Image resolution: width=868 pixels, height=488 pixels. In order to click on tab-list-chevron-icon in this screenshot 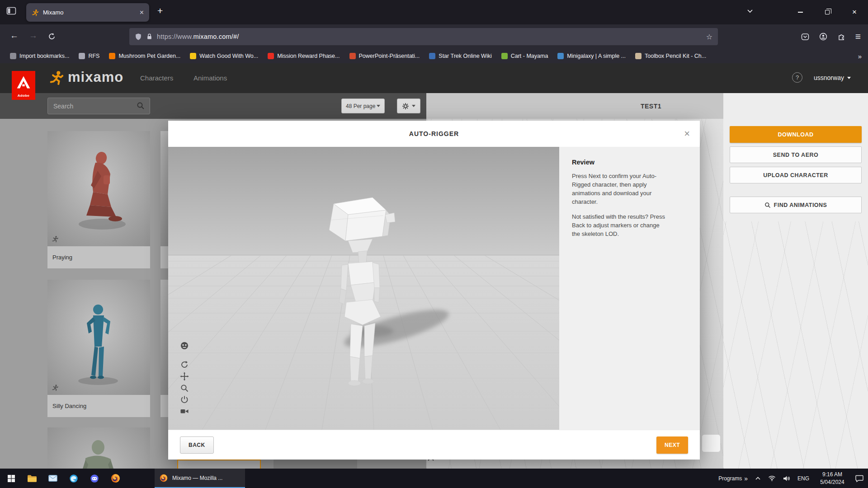, I will do `click(750, 11)`.